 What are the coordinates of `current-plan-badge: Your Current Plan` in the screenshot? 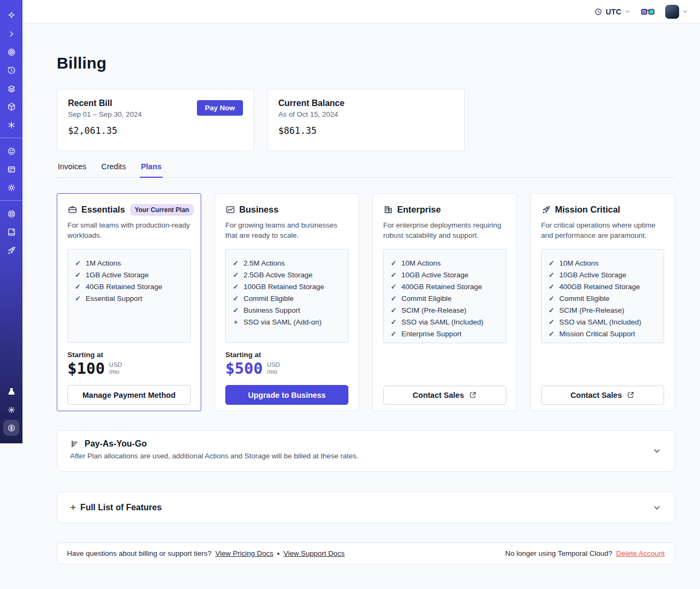 It's located at (162, 210).